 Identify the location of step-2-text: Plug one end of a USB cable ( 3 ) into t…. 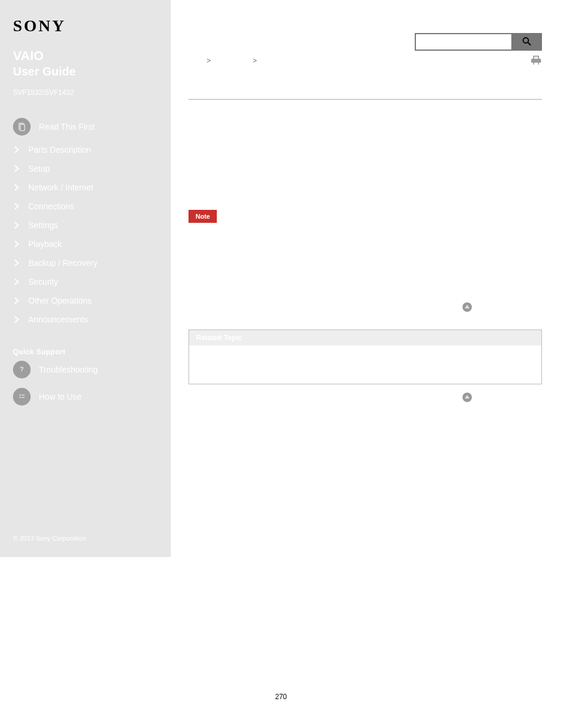
(348, 187).